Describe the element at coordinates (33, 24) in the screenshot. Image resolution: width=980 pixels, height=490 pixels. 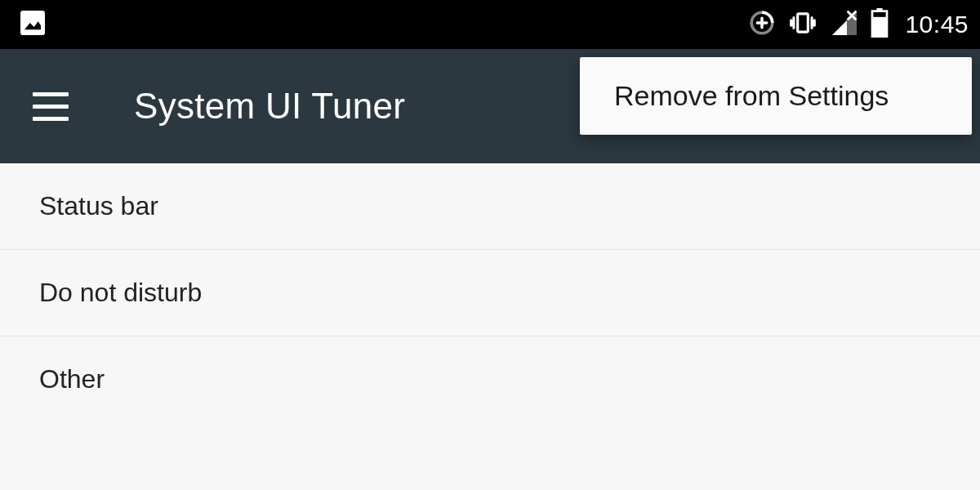
I see `status-left` at that location.